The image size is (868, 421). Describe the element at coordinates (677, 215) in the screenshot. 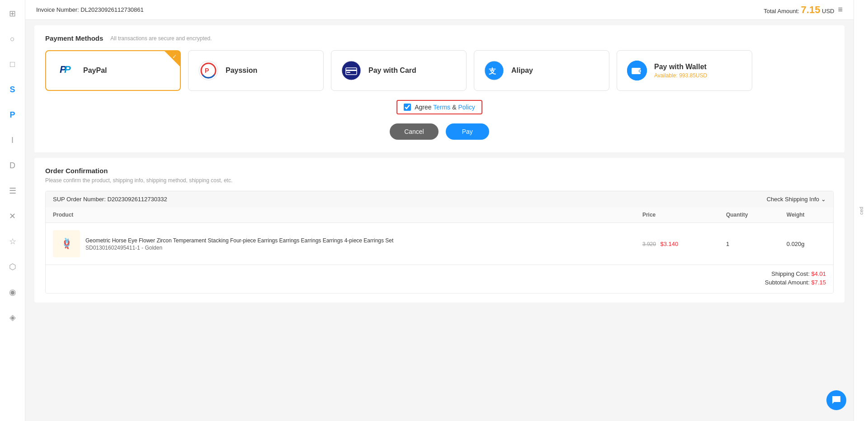

I see `col-price: Price` at that location.